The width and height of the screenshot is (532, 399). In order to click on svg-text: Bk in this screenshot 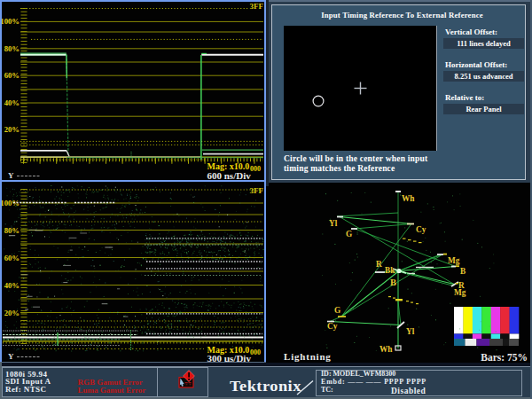, I will do `click(390, 270)`.